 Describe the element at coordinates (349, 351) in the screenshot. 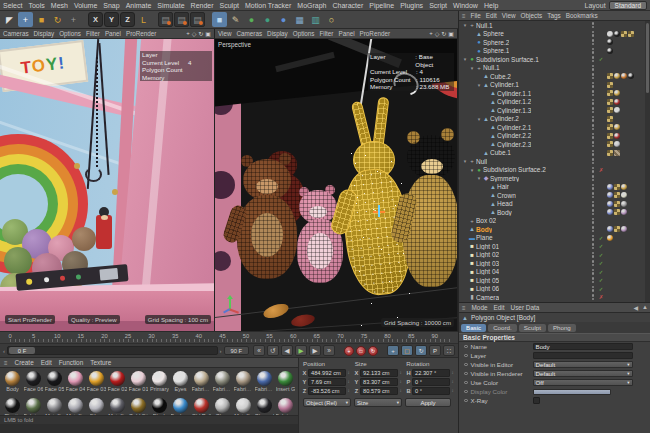

I see `record-keyframes-button: +` at that location.